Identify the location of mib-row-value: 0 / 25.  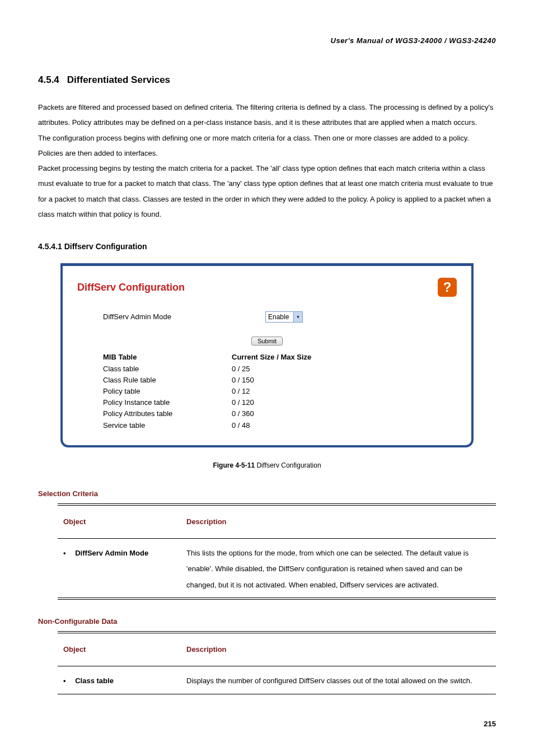
(296, 369).